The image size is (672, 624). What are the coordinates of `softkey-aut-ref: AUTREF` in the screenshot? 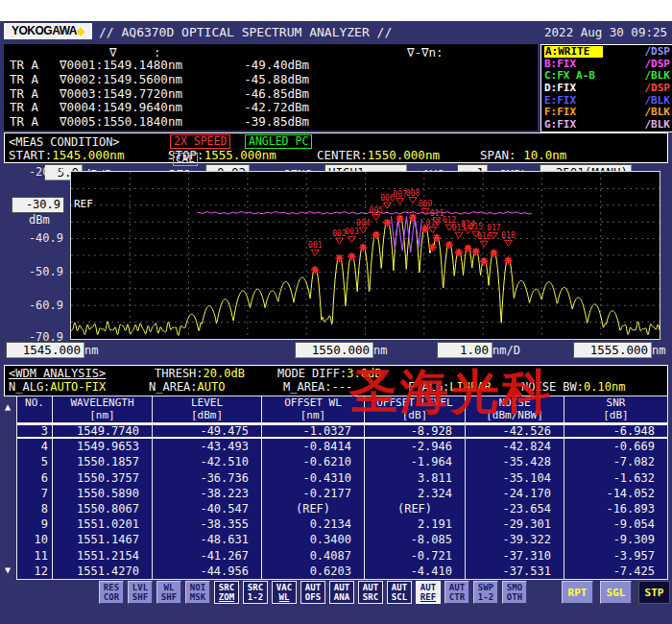 It's located at (428, 592).